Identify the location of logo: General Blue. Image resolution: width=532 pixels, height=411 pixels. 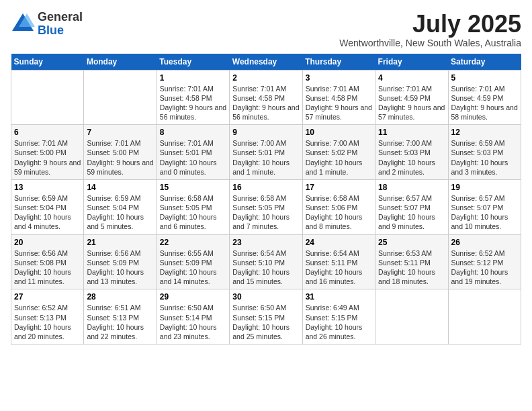
(47, 24).